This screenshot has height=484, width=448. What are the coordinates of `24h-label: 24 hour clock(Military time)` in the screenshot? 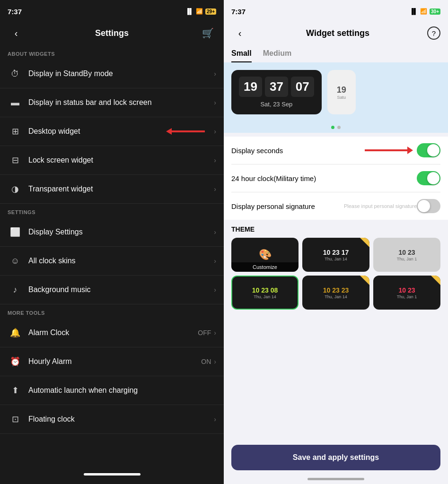 It's located at (324, 179).